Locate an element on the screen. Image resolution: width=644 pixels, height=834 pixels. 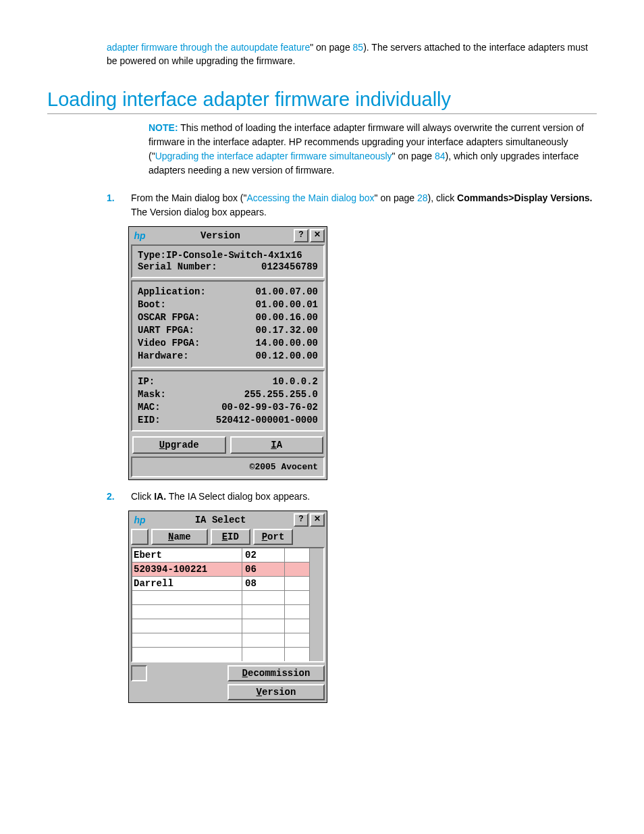
intro-link: adapter firmware through the autoupdate … is located at coordinates (208, 47).